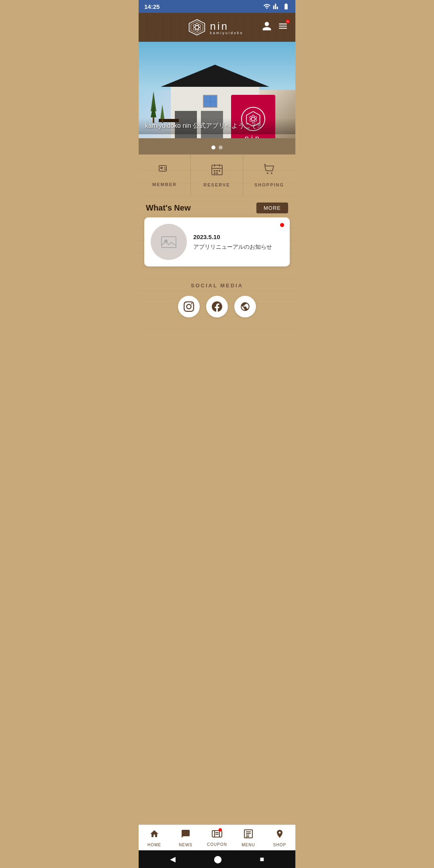 This screenshot has height=868, width=434. I want to click on hero-section: nin kamiyuidoko kamiyuidoko nin 公式アプリへよう…, so click(217, 98).